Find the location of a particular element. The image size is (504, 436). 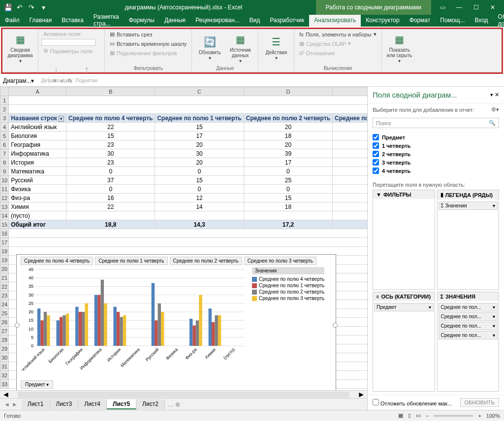

next-sheet-icon: ► is located at coordinates (15, 404).